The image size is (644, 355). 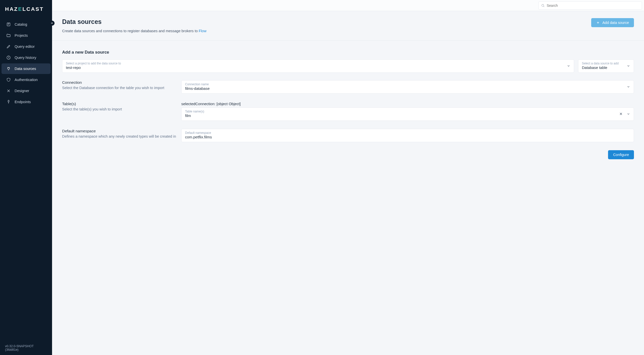 I want to click on tables-desc: Select the table(s) you wish to import, so click(x=119, y=109).